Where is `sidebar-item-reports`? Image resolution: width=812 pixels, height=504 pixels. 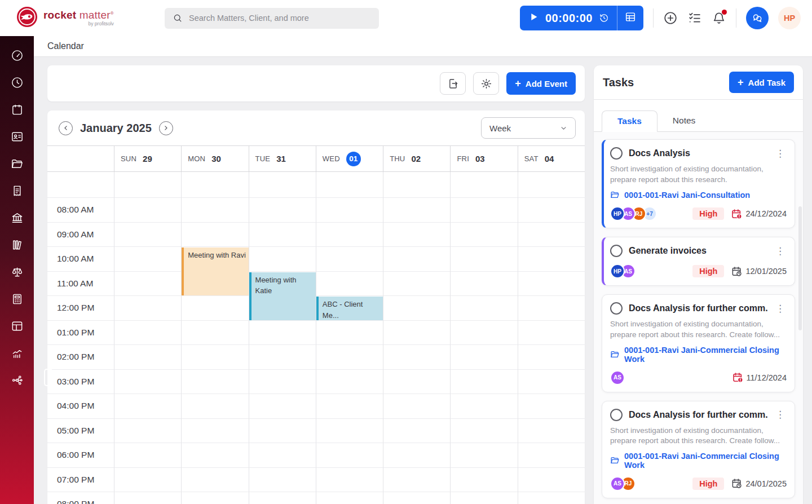
sidebar-item-reports is located at coordinates (17, 353).